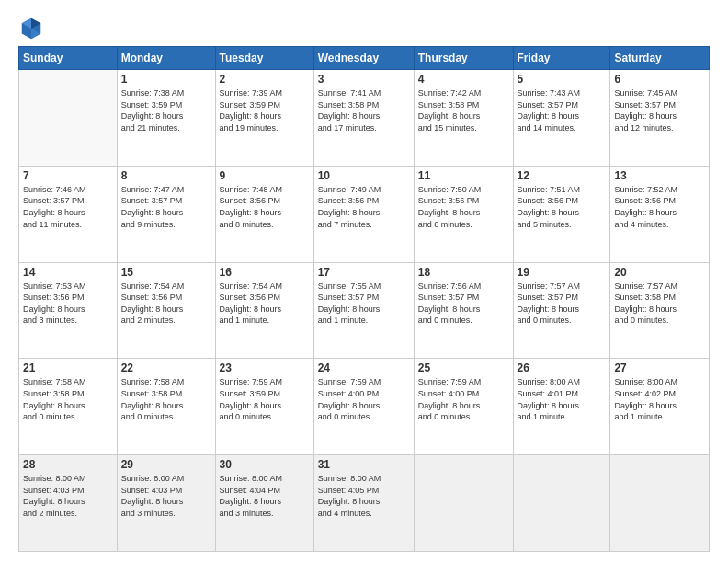 This screenshot has height=563, width=728. What do you see at coordinates (364, 59) in the screenshot?
I see `calendar-header: SundayMondayTuesdayWednesdayThursdayFrid…` at bounding box center [364, 59].